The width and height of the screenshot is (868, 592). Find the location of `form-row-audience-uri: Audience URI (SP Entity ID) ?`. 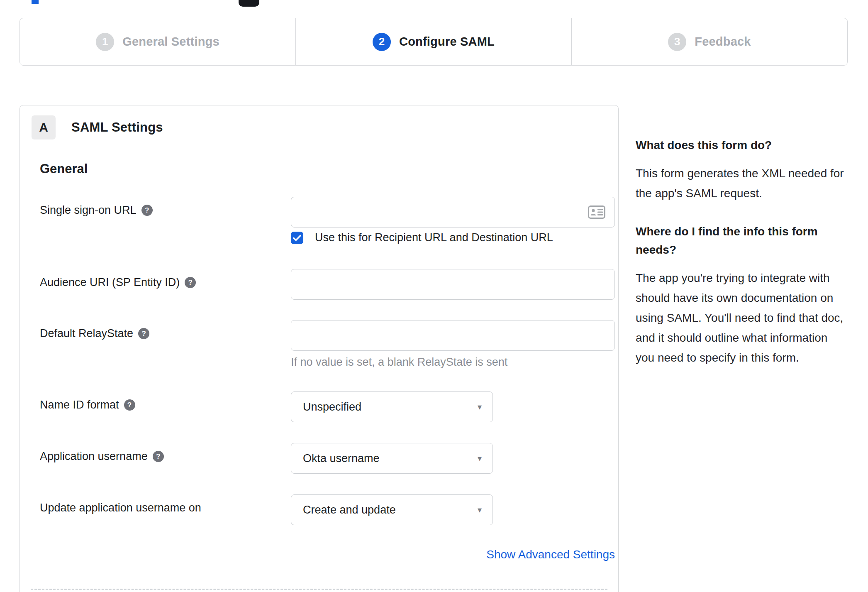

form-row-audience-uri: Audience URI (SP Entity ID) ? is located at coordinates (329, 284).